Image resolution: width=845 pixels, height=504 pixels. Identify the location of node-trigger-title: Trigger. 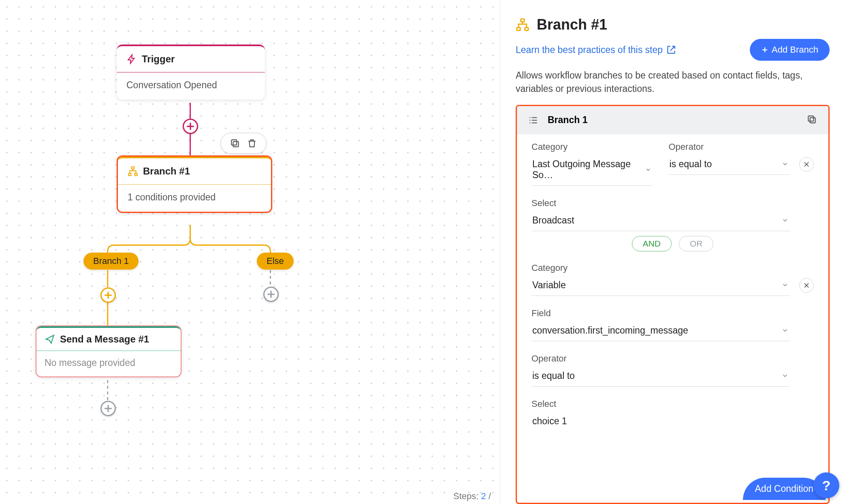
(158, 59).